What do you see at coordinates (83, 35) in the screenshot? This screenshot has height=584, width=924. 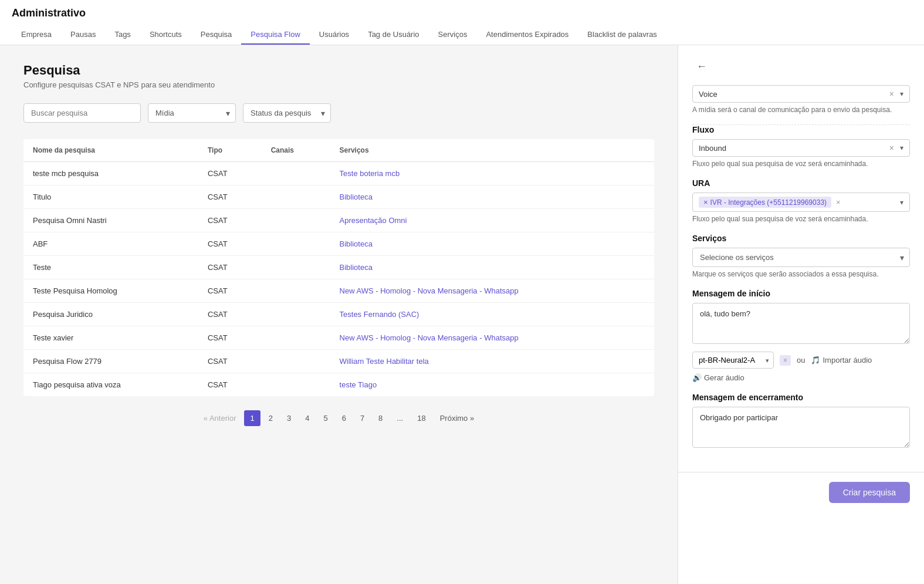 I see `nav-tab-pausas: Pausas` at bounding box center [83, 35].